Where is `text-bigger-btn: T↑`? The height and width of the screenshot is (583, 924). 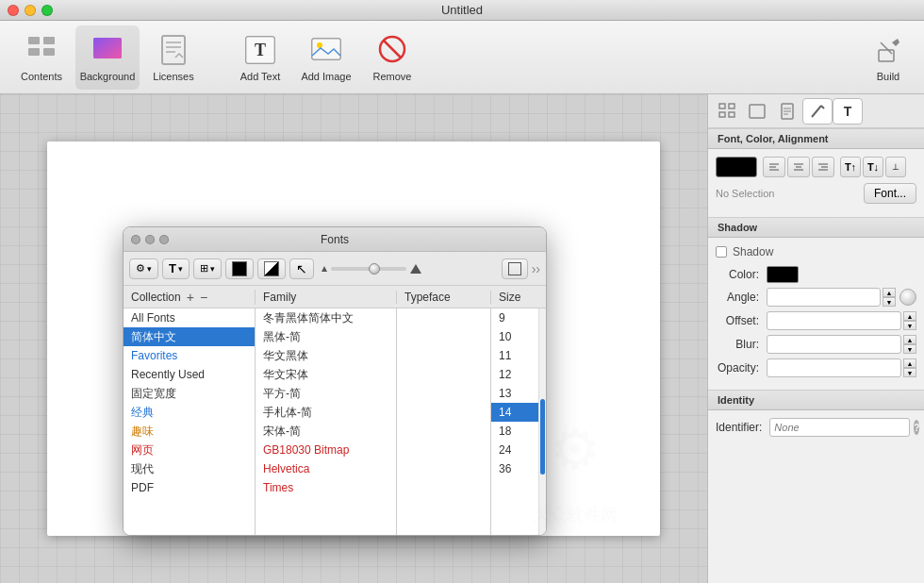
text-bigger-btn: T↑ is located at coordinates (850, 167).